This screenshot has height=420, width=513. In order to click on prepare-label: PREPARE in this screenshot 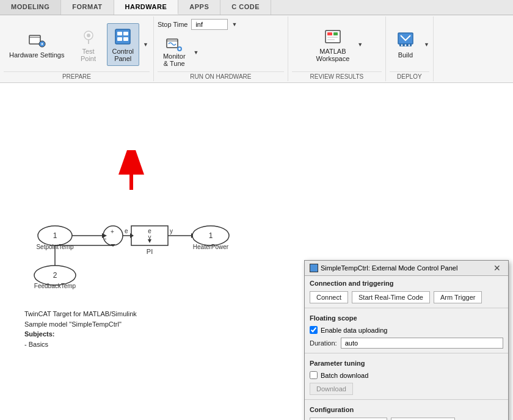, I will do `click(77, 76)`.